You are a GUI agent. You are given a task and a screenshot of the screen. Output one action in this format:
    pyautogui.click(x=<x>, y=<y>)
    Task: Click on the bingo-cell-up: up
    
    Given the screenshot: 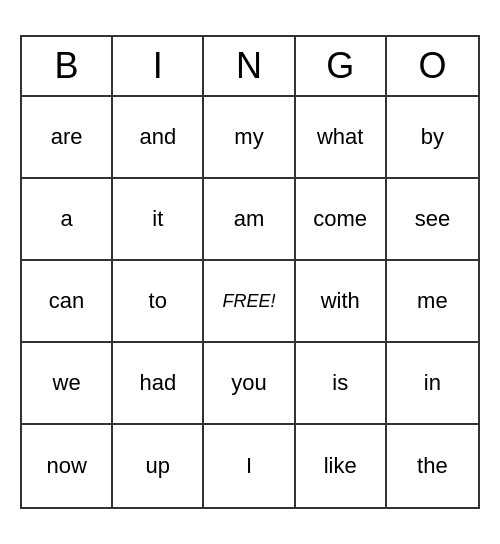 What is the action you would take?
    pyautogui.click(x=158, y=466)
    